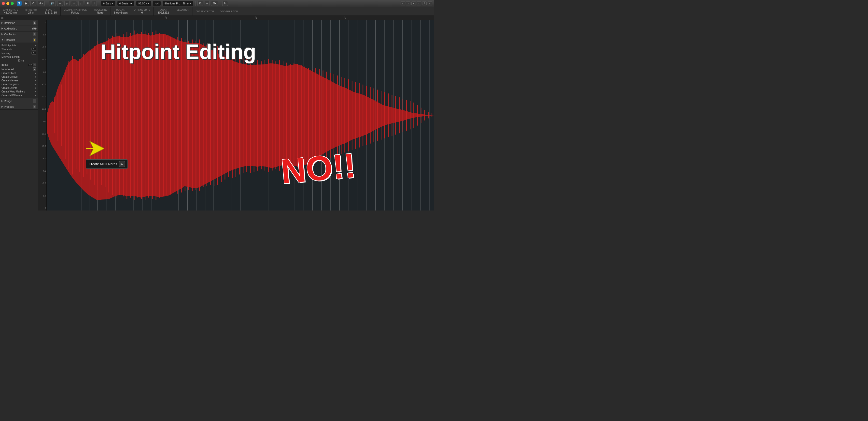  Describe the element at coordinates (26, 3) in the screenshot. I see `play-button: ▶` at that location.